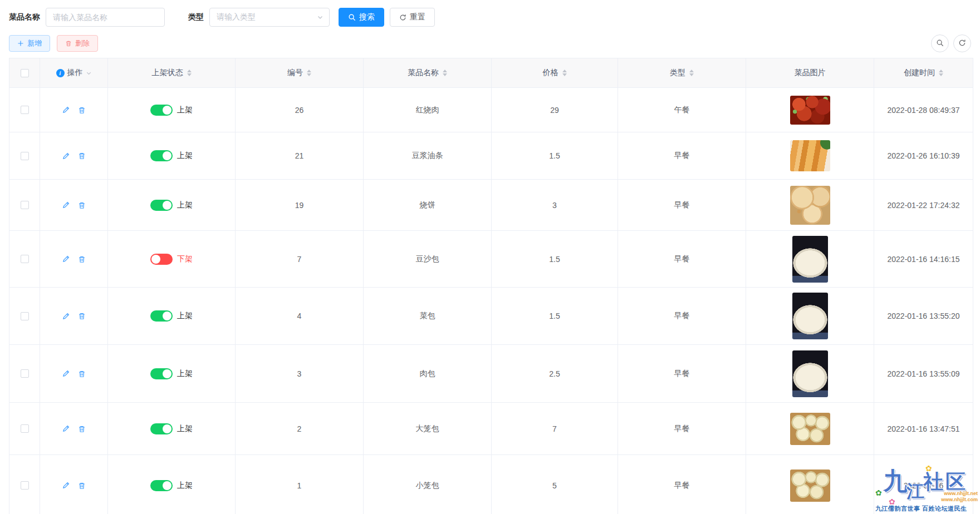 This screenshot has height=514, width=980. What do you see at coordinates (555, 316) in the screenshot?
I see `dish-price: 1.5` at bounding box center [555, 316].